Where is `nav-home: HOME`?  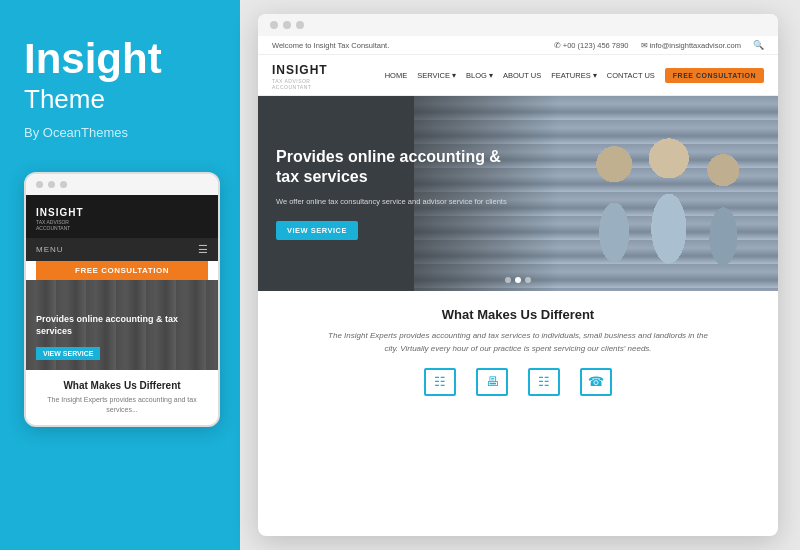
nav-home: HOME is located at coordinates (396, 76).